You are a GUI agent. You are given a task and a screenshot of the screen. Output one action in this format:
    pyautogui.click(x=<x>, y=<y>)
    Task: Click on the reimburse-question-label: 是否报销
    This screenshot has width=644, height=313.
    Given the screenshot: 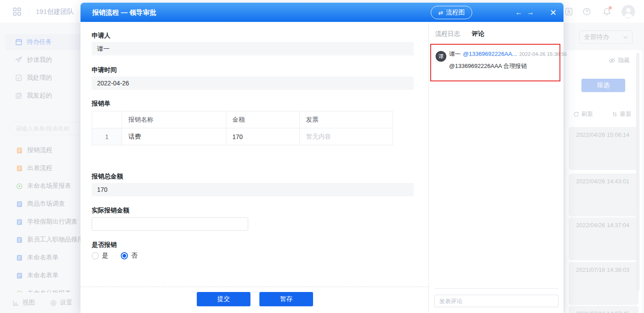 What is the action you would take?
    pyautogui.click(x=104, y=245)
    